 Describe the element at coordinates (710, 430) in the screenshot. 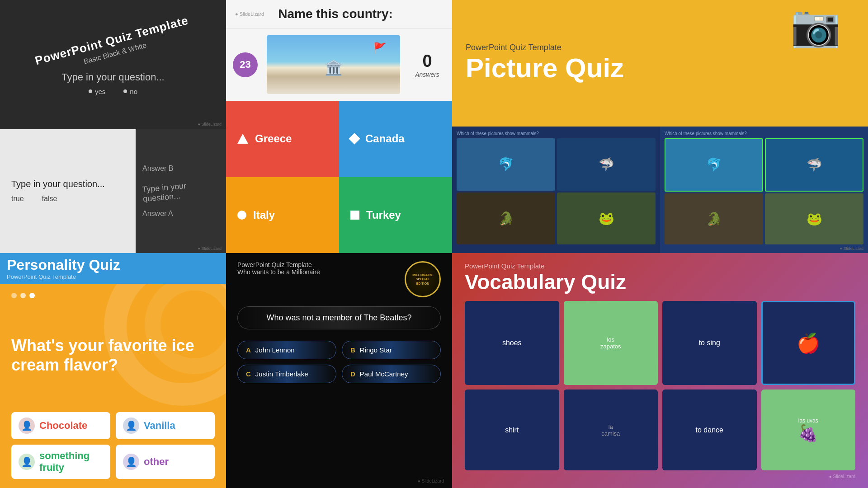

I see `vocab-card-dance: to dance` at that location.